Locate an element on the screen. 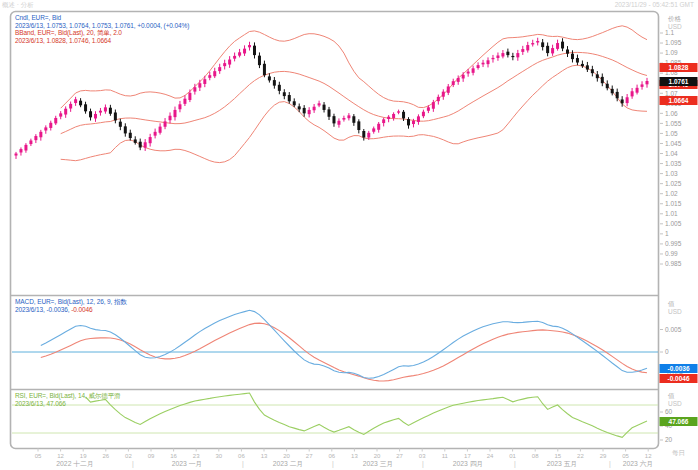  price-tick-label: 1.005 is located at coordinates (674, 224).